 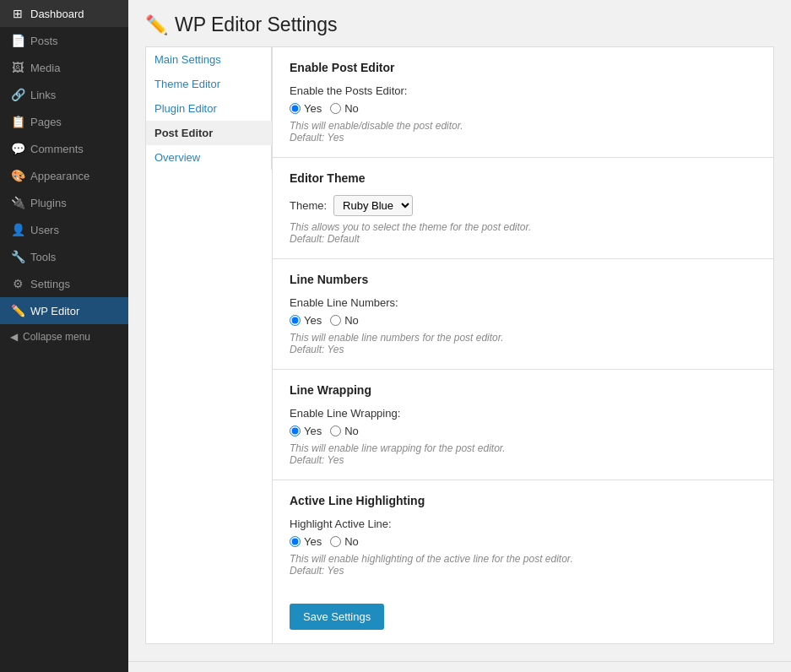 I want to click on sub-nav: Main Settings Theme Editor Plugin Editor…, so click(x=209, y=345).